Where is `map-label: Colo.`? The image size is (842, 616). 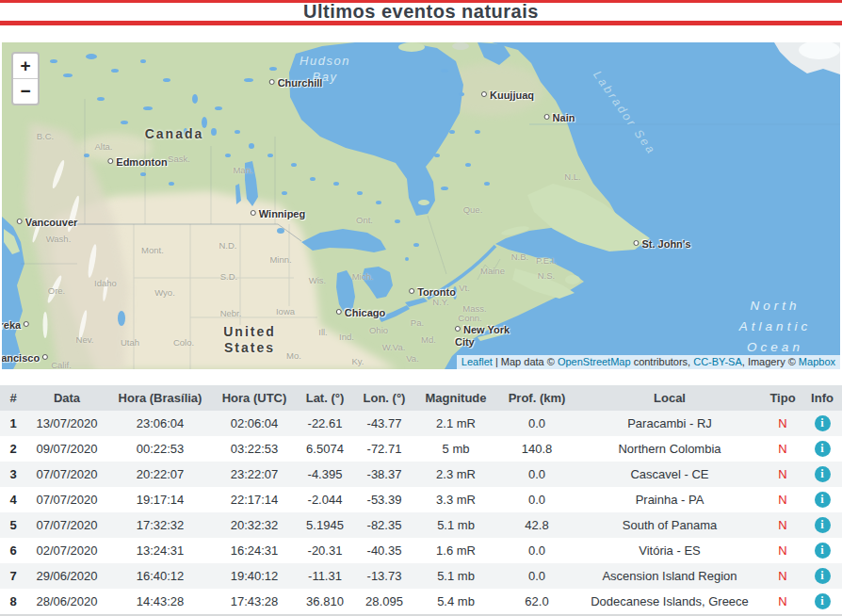 map-label: Colo. is located at coordinates (184, 343).